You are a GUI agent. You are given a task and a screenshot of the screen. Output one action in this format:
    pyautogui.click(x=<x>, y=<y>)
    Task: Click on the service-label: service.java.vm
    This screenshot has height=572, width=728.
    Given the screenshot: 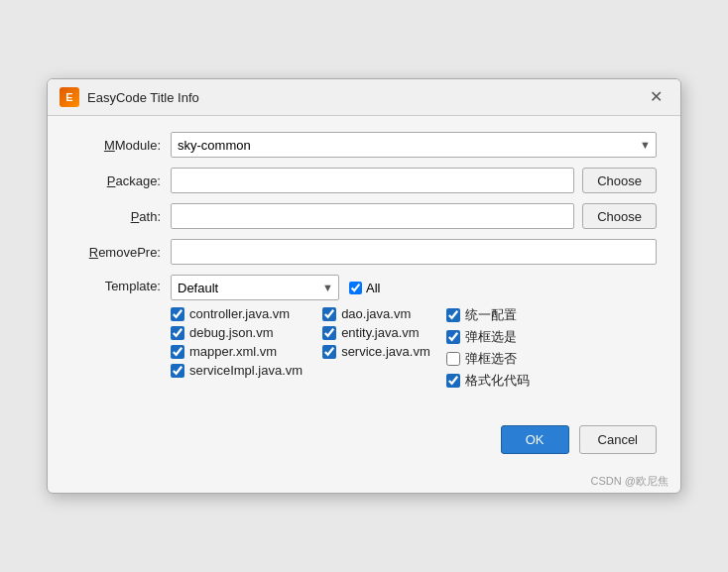 What is the action you would take?
    pyautogui.click(x=386, y=351)
    